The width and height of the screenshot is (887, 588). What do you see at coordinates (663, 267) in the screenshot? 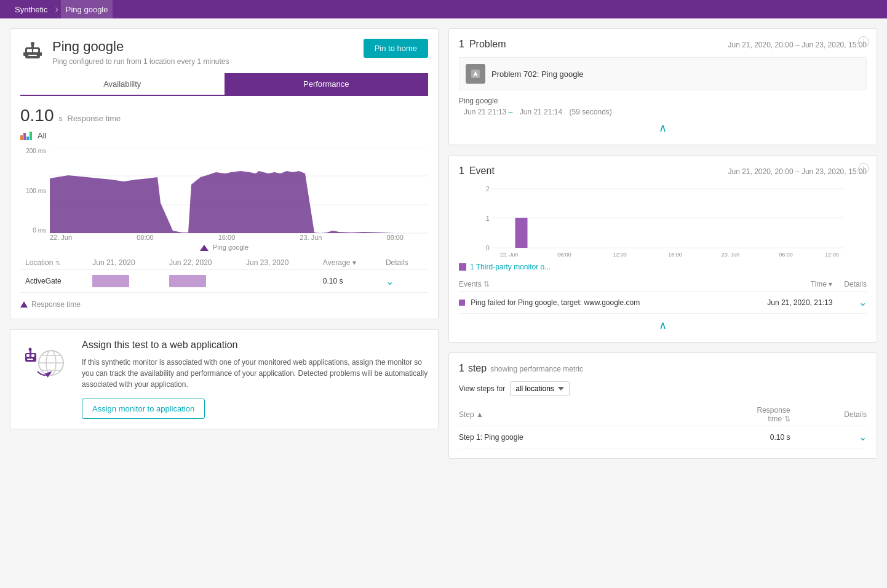
I see `event-legend-item: 1 Third-party monitor o...` at bounding box center [663, 267].